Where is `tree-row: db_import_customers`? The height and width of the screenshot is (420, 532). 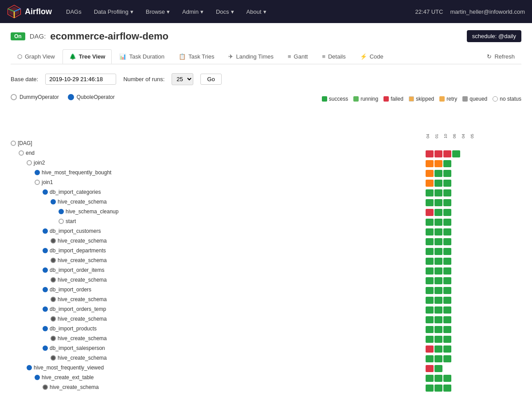 tree-row: db_import_customers is located at coordinates (217, 231).